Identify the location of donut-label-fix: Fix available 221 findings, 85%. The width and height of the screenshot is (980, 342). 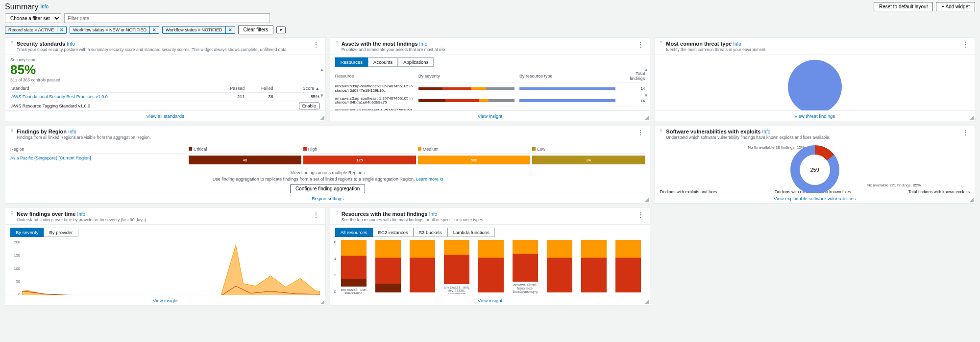
(894, 185).